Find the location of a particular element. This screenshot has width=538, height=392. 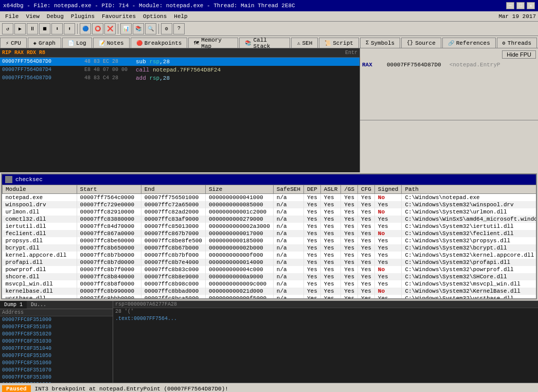

tb-call-stack: 📚 is located at coordinates (138, 29).